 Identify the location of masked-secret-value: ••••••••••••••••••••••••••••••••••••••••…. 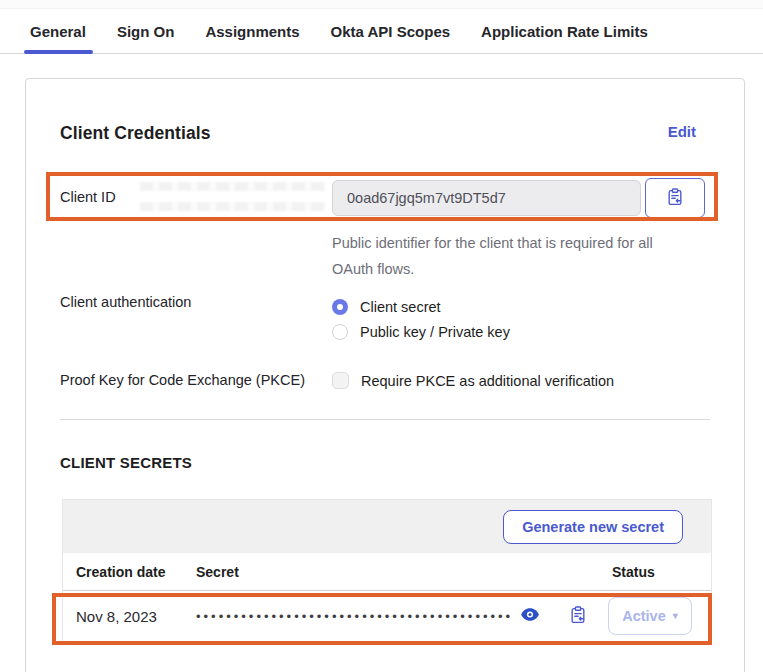
(354, 616).